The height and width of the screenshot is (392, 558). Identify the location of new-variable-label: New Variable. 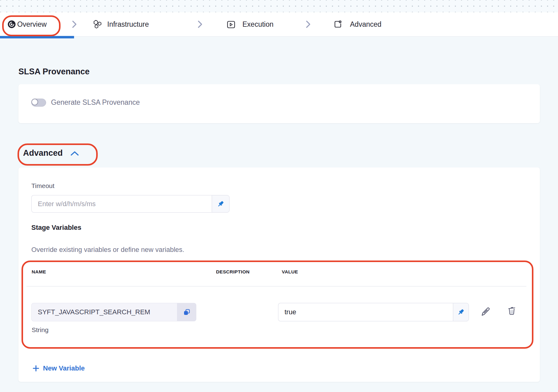
(64, 368).